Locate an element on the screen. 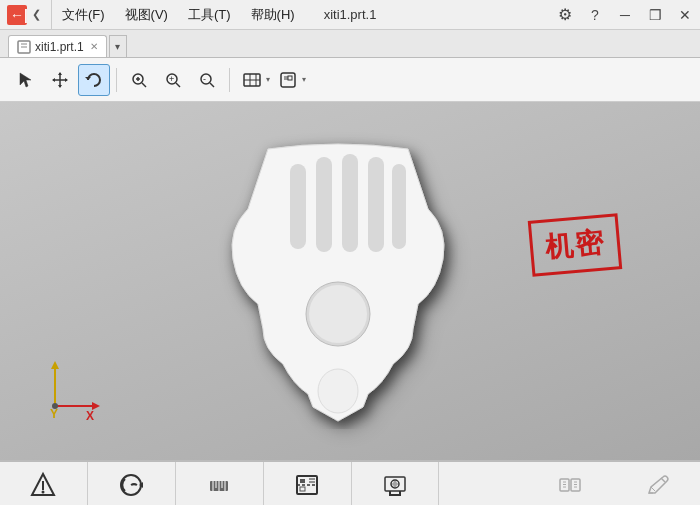 The width and height of the screenshot is (700, 505). window-controls: ⚙ ? ─ ❒ ✕ is located at coordinates (625, 14).